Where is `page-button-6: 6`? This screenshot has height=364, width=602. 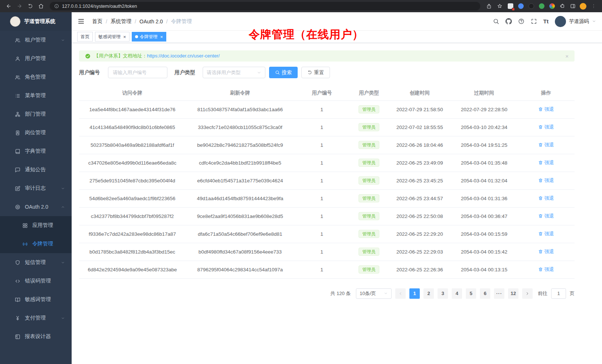 page-button-6: 6 is located at coordinates (485, 294).